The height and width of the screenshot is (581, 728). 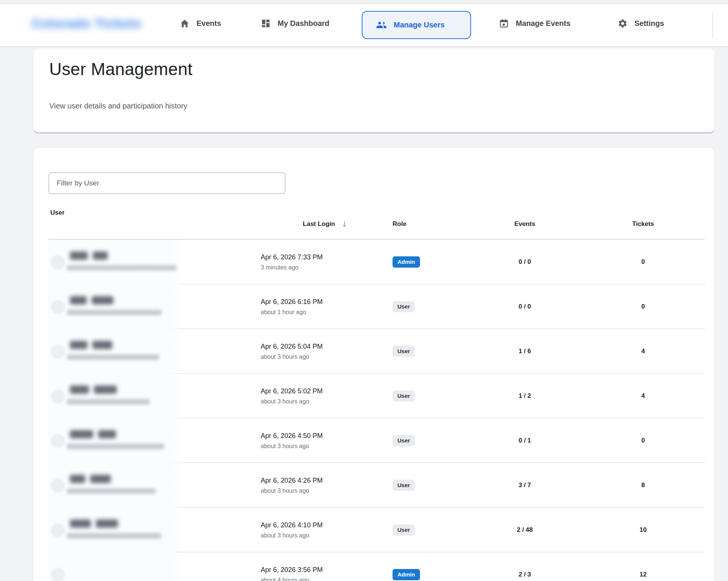 What do you see at coordinates (525, 224) in the screenshot?
I see `column-header-events: Events` at bounding box center [525, 224].